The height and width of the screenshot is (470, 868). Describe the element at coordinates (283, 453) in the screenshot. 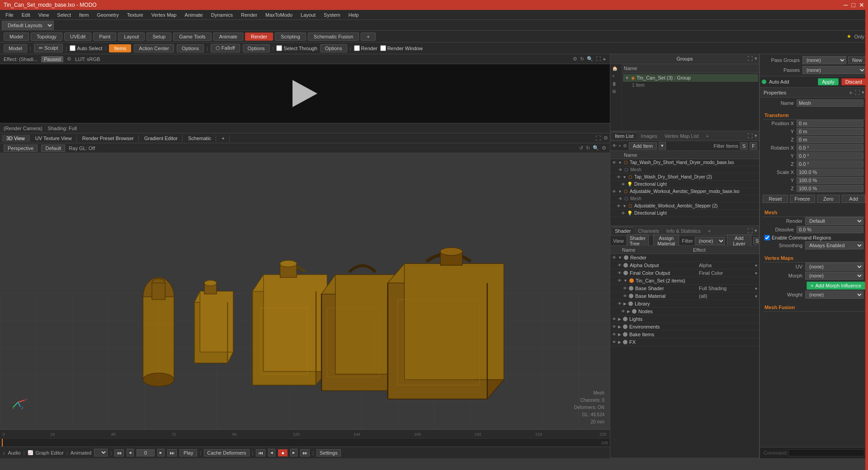

I see `transport-stop: ●` at that location.